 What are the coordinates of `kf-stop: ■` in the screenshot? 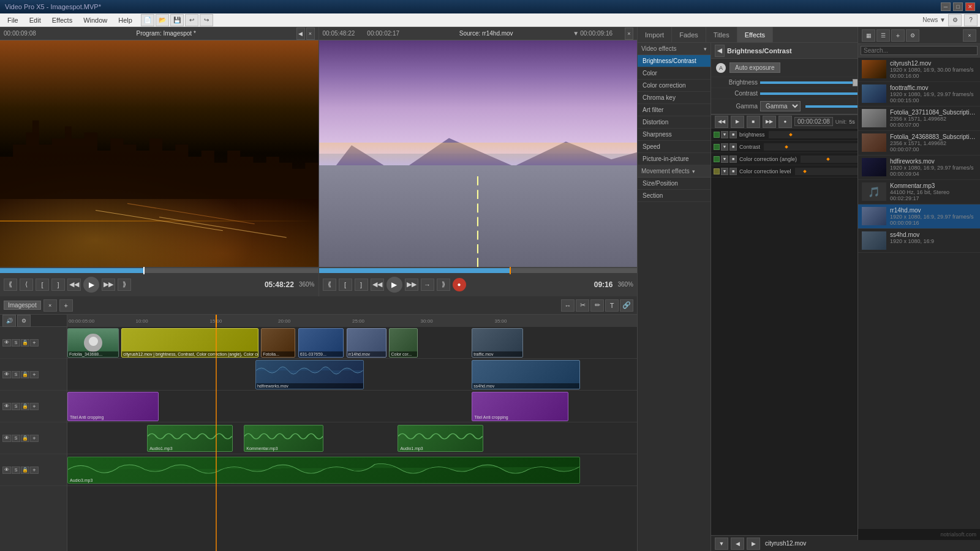 It's located at (753, 122).